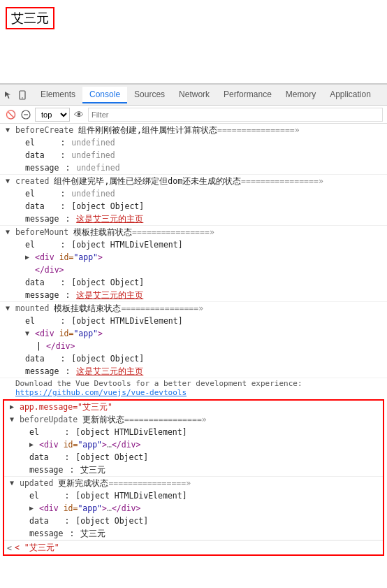  What do you see at coordinates (14, 420) in the screenshot?
I see `toggle-beforeupdate` at bounding box center [14, 420].